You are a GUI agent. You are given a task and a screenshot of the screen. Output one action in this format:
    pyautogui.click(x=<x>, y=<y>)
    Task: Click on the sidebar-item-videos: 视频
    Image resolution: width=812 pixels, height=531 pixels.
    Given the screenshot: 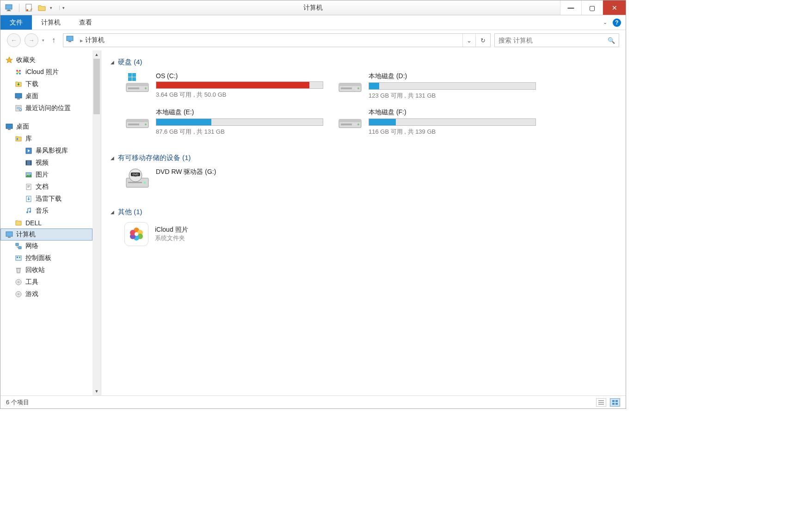 What is the action you would take?
    pyautogui.click(x=51, y=163)
    